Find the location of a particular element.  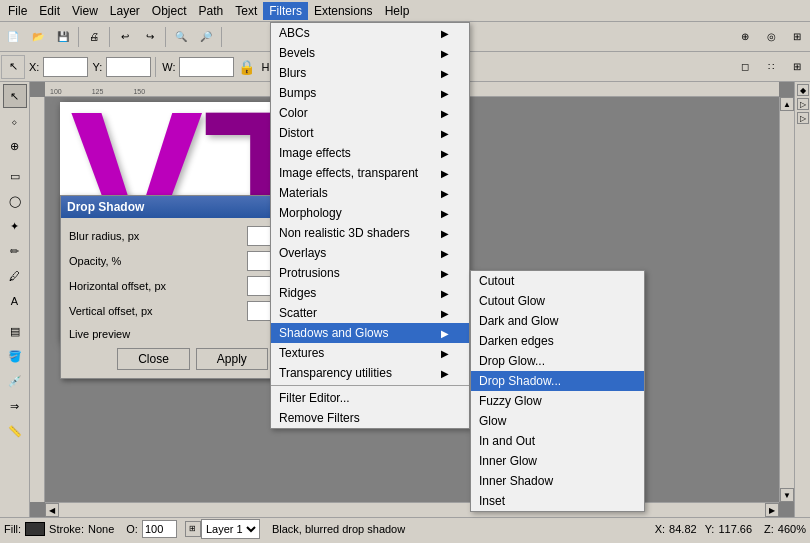

left-toolbar: ↖ ⬦ ⊕ ▭ ◯ ✦ ✏ 🖊 A ▤ 🪣 💉 ⇒ 📏 is located at coordinates (15, 300).